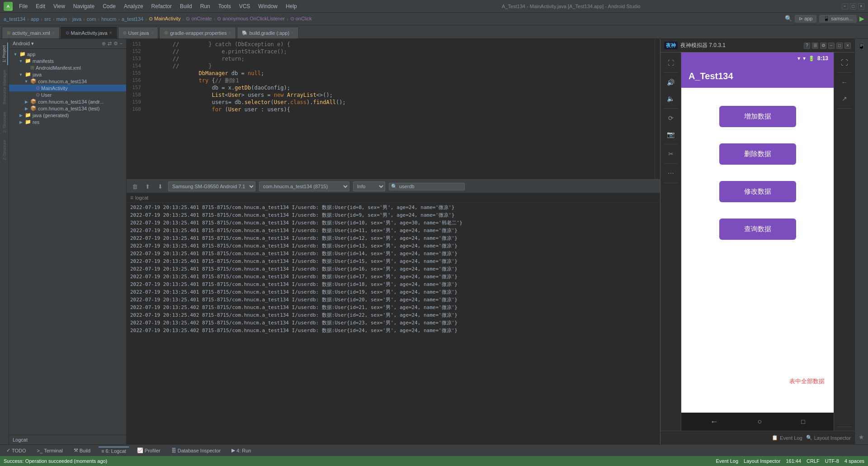  What do you see at coordinates (853, 6) in the screenshot?
I see `maximize-button: □` at bounding box center [853, 6].